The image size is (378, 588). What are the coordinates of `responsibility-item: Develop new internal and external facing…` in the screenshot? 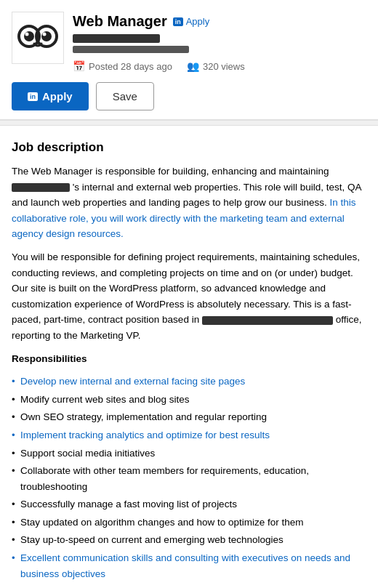 It's located at (189, 382).